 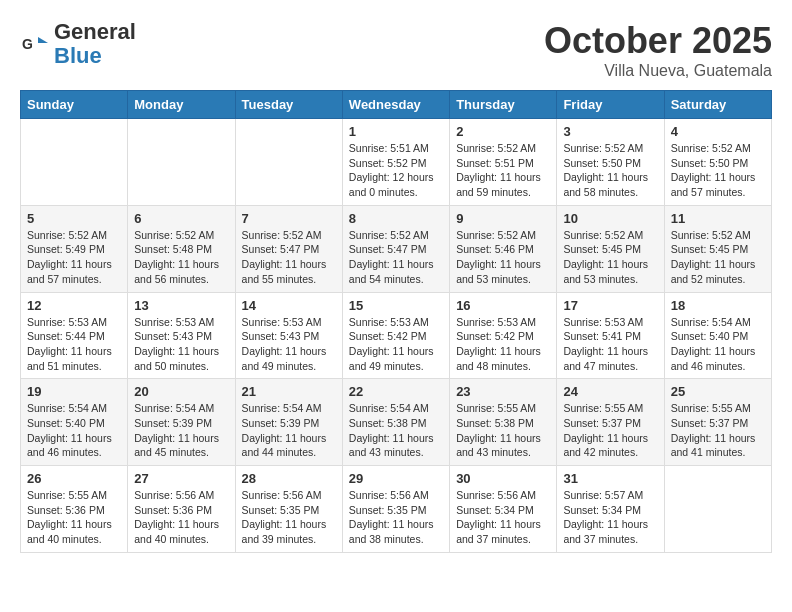 I want to click on calendar-cell: 10Sunrise: 5:52 AM Sunset: 5:45 PM Dayli…, so click(x=610, y=248).